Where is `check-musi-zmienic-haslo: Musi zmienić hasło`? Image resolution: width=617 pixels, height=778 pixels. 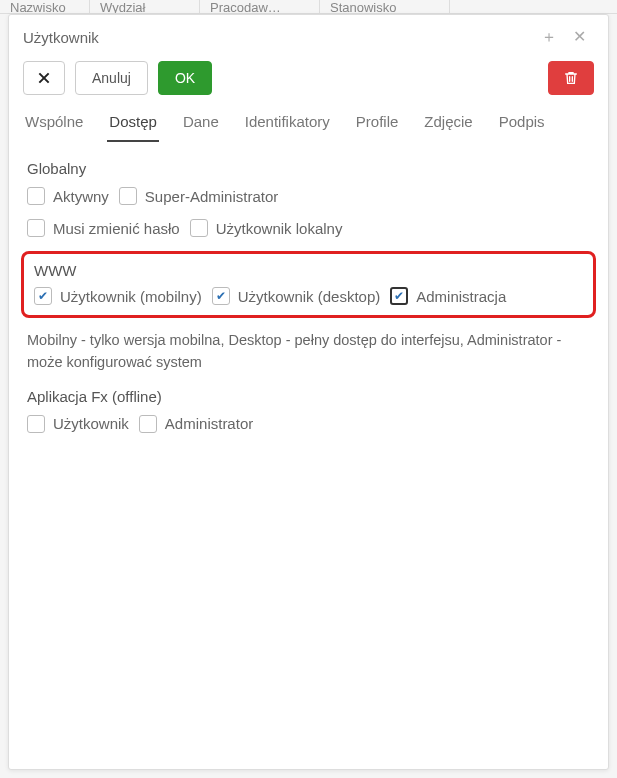
check-musi-zmienic-haslo: Musi zmienić hasło is located at coordinates (104, 228).